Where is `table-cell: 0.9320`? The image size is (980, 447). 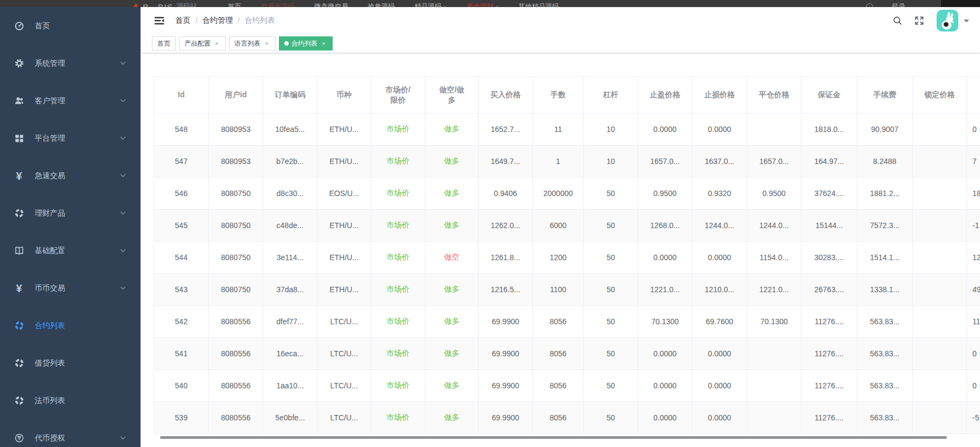
table-cell: 0.9320 is located at coordinates (720, 193).